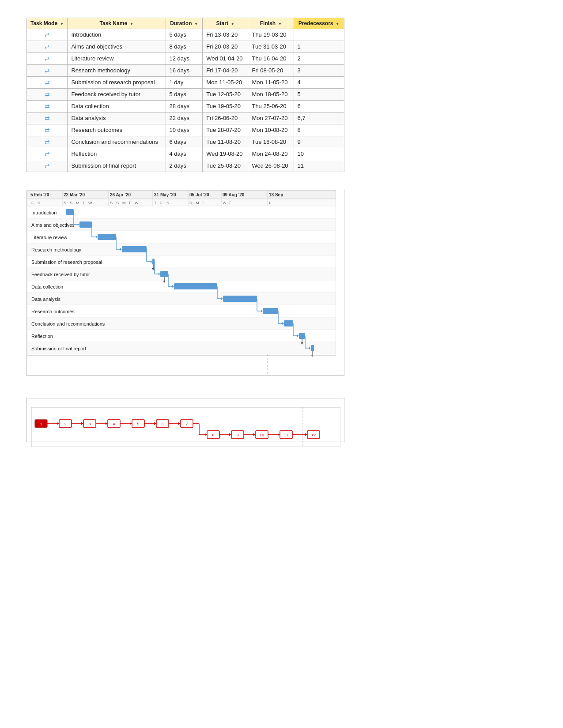  What do you see at coordinates (124, 203) in the screenshot?
I see `svg-text: M` at bounding box center [124, 203].